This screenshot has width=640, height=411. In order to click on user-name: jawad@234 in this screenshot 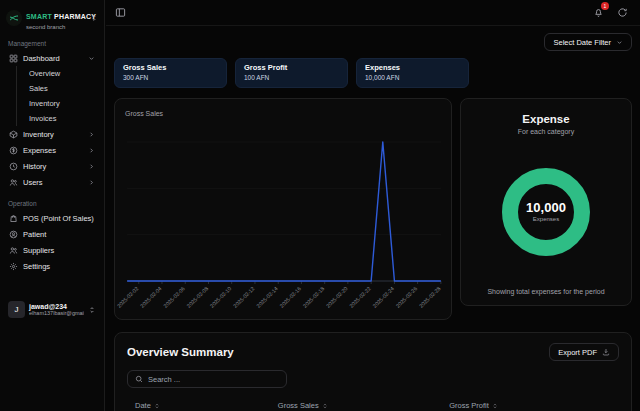, I will do `click(56, 306)`.